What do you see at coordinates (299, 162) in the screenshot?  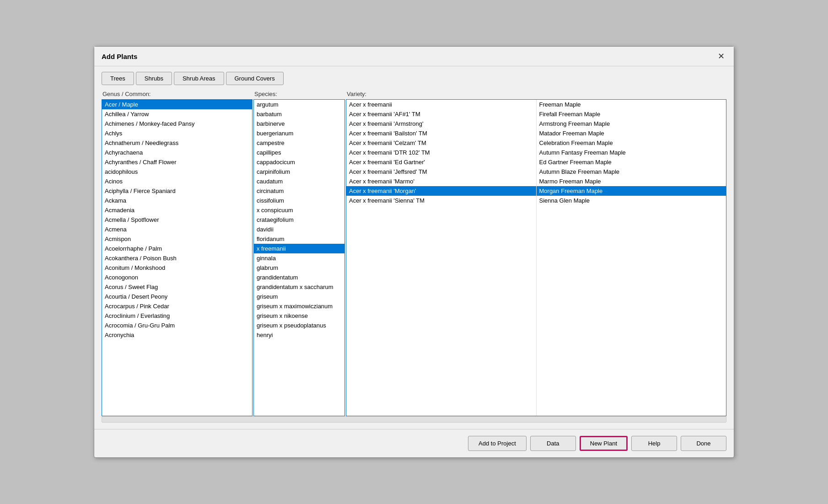 I see `species-list-item: cappadocicum` at bounding box center [299, 162].